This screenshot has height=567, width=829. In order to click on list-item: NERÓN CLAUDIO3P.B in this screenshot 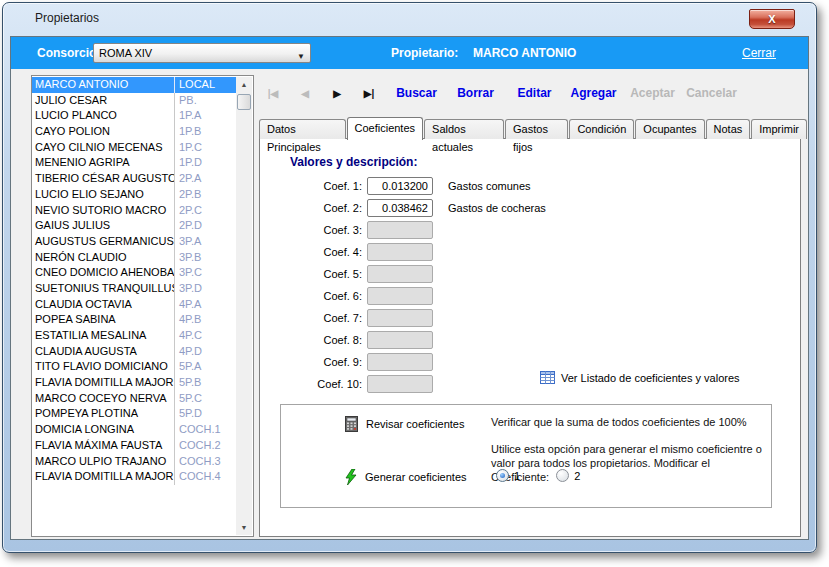, I will do `click(134, 258)`.